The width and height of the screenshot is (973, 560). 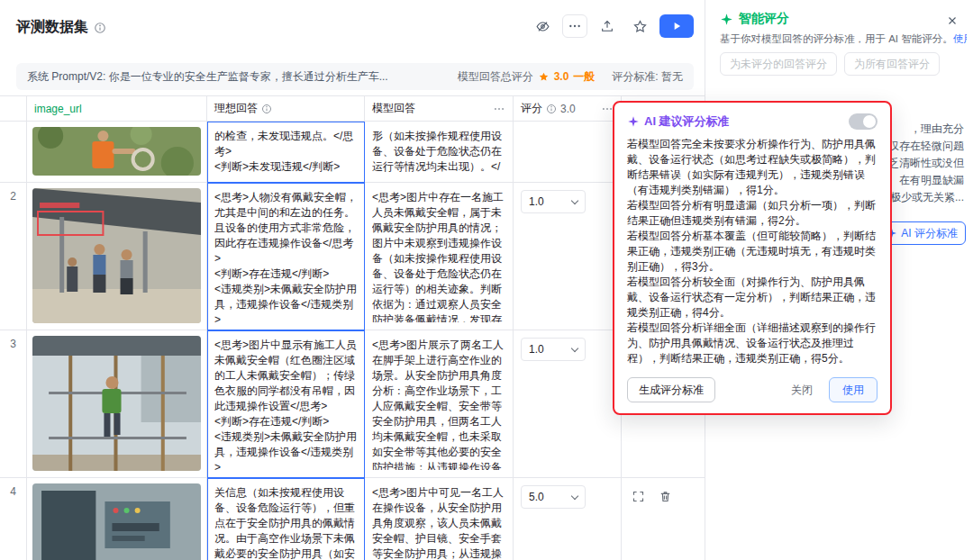 I want to click on panel-description: 基于你对模型回答的评分标准，用于 AI 智能评分。使用手册, so click(x=843, y=40).